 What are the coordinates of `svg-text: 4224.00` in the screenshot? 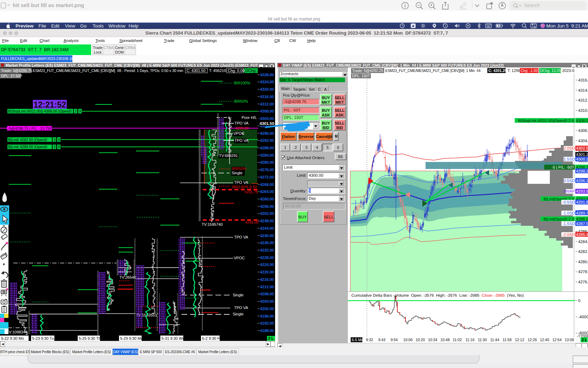 It's located at (267, 265).